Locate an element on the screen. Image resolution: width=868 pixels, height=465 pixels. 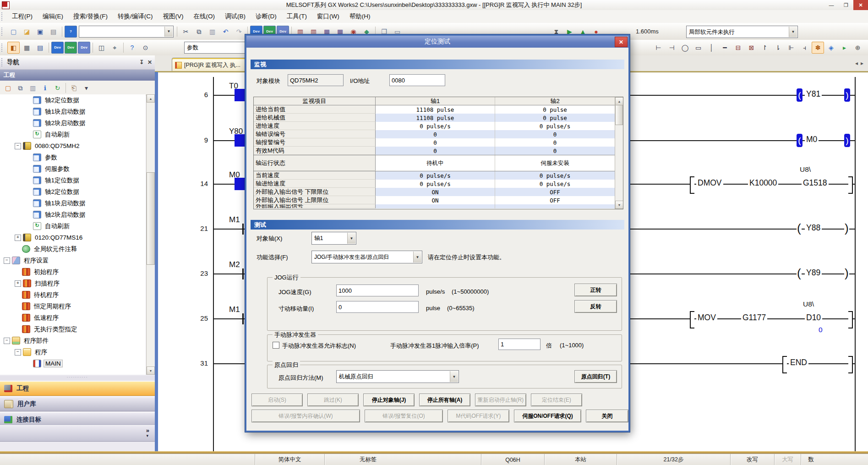
property-icon: ℹ is located at coordinates (45, 88).